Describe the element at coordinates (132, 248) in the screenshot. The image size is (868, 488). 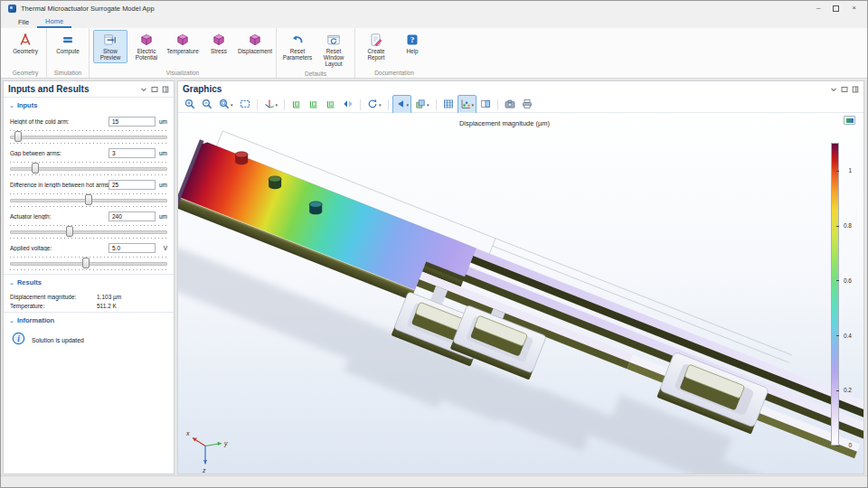
I see `value-field: 5.0` at that location.